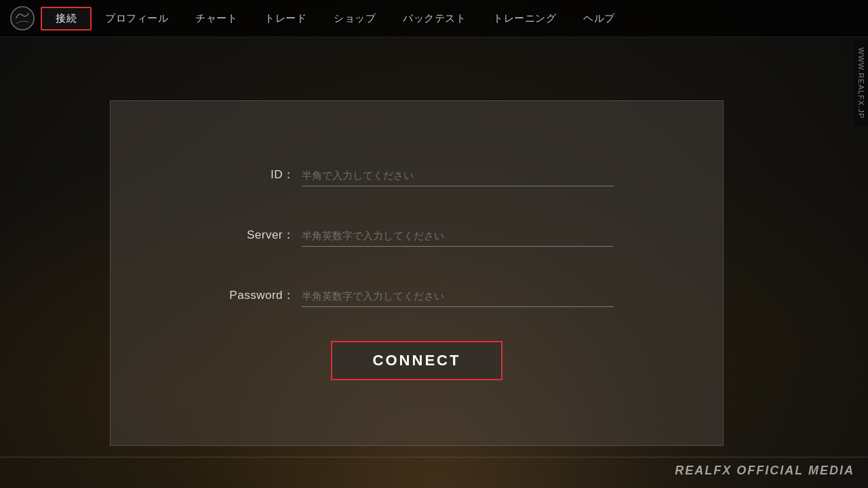  What do you see at coordinates (458, 178) in the screenshot?
I see `id-input-wrap` at bounding box center [458, 178].